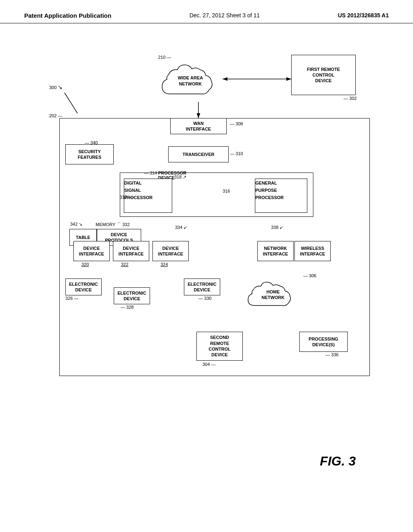 The image size is (413, 532). What do you see at coordinates (164, 264) in the screenshot?
I see `label-324: 324` at bounding box center [164, 264].